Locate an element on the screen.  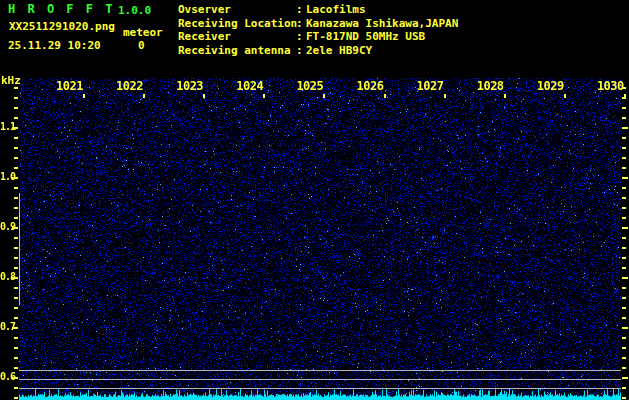
time-label: 1026 is located at coordinates (370, 86).